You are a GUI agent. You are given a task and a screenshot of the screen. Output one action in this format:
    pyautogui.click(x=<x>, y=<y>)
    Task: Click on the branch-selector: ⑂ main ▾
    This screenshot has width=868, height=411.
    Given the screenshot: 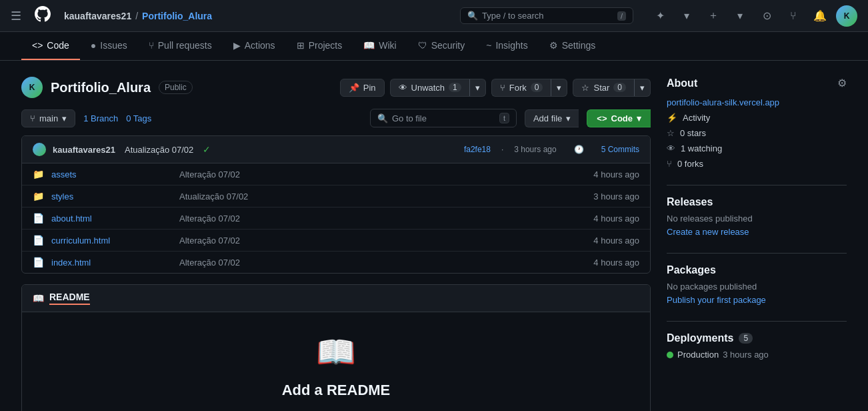 What is the action you would take?
    pyautogui.click(x=48, y=119)
    